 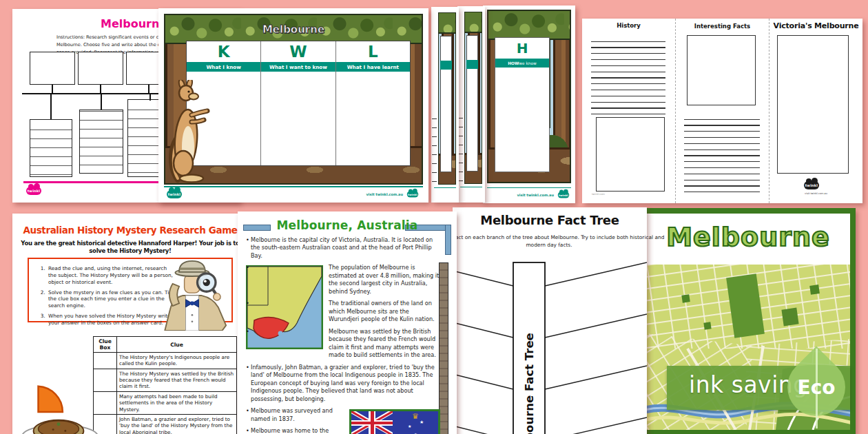 What do you see at coordinates (550, 346) in the screenshot?
I see `fact-tree-diagram: Melbourne Fact Tree` at bounding box center [550, 346].